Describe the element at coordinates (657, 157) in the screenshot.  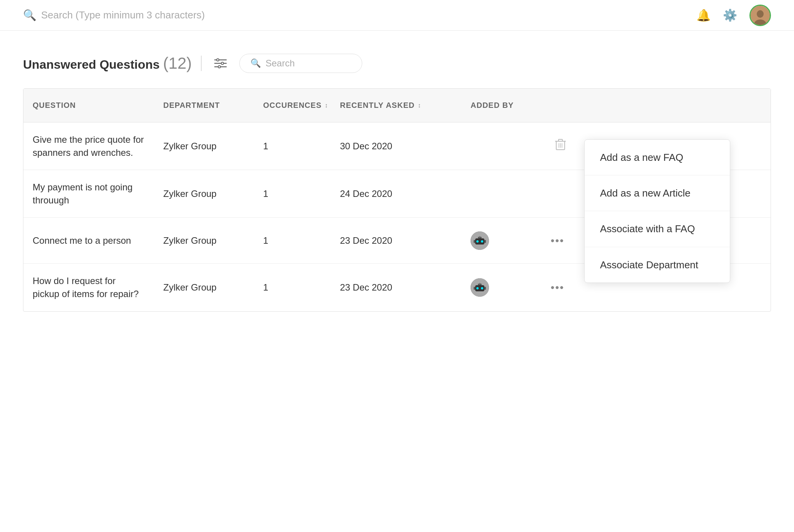
I see `add-faq-menu-item: Add as a new FAQ` at that location.